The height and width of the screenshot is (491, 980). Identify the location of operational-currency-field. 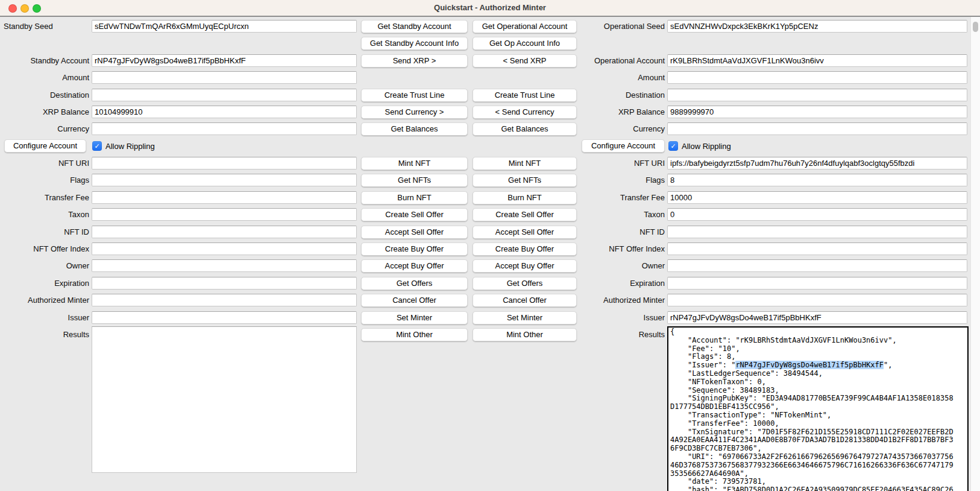
(817, 129).